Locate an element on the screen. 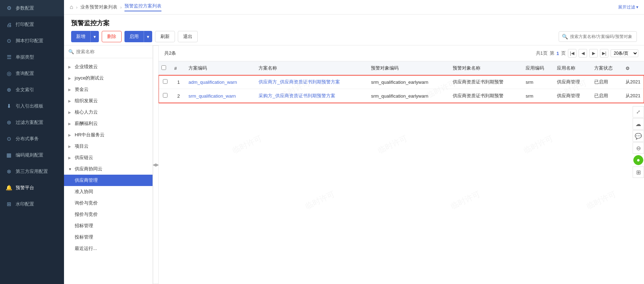 The image size is (644, 284). sidebar-item-third-party: ⊗ 第三方应用配置 is located at coordinates (32, 171).